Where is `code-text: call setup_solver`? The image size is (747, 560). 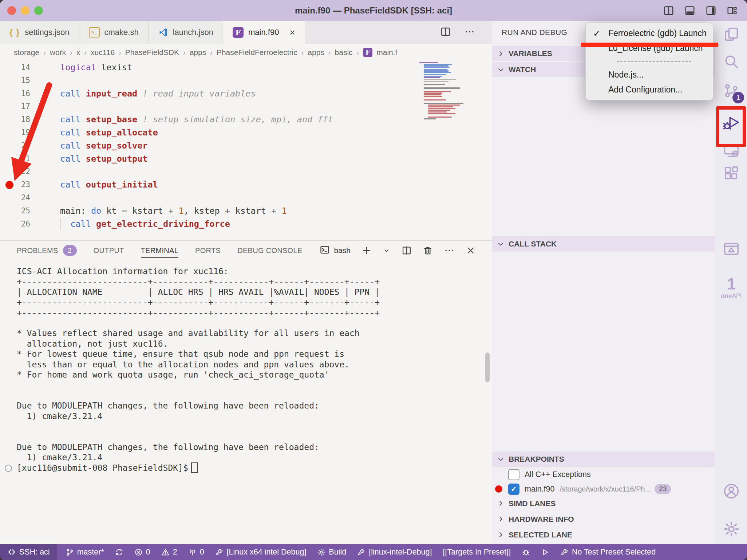 code-text: call setup_solver is located at coordinates (104, 146).